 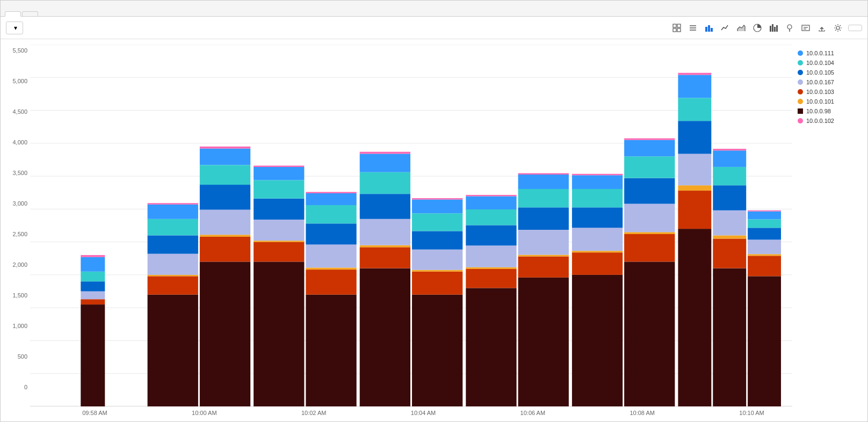 I want to click on y-axis: 5,5005,0004,5004,0003,5003,0002,5002,000…, so click(x=18, y=225).